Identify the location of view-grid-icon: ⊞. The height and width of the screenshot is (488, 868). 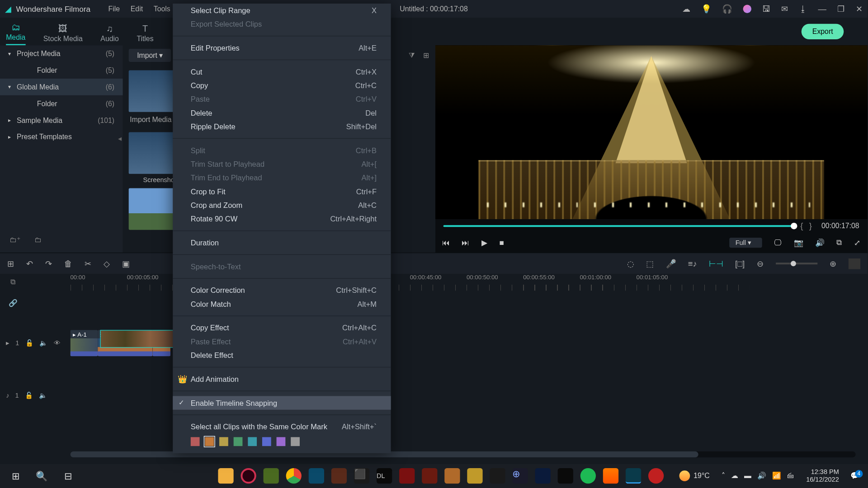
(426, 55).